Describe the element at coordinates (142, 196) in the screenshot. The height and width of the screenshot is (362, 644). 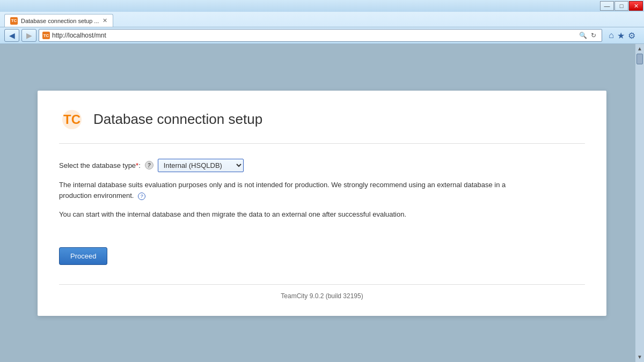
I see `help-link: ?` at that location.